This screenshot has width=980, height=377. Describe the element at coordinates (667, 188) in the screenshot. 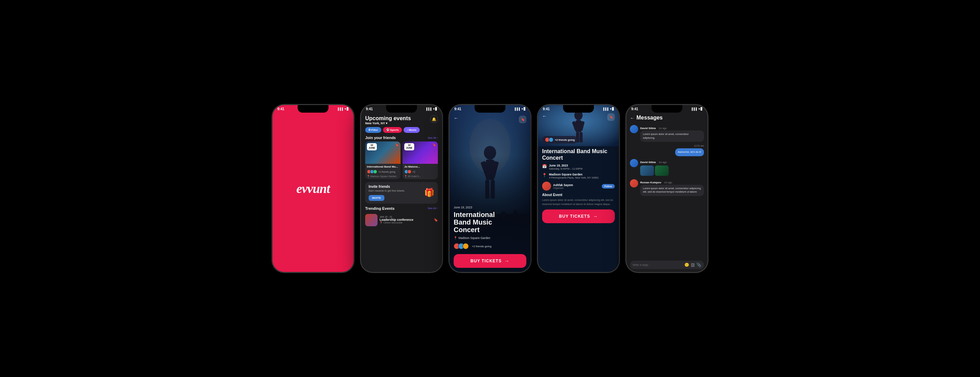

I see `phone-5-messages: 9:41 ▌▌▌ ▾ ▊ ← Messages David Silbia 1m …` at that location.